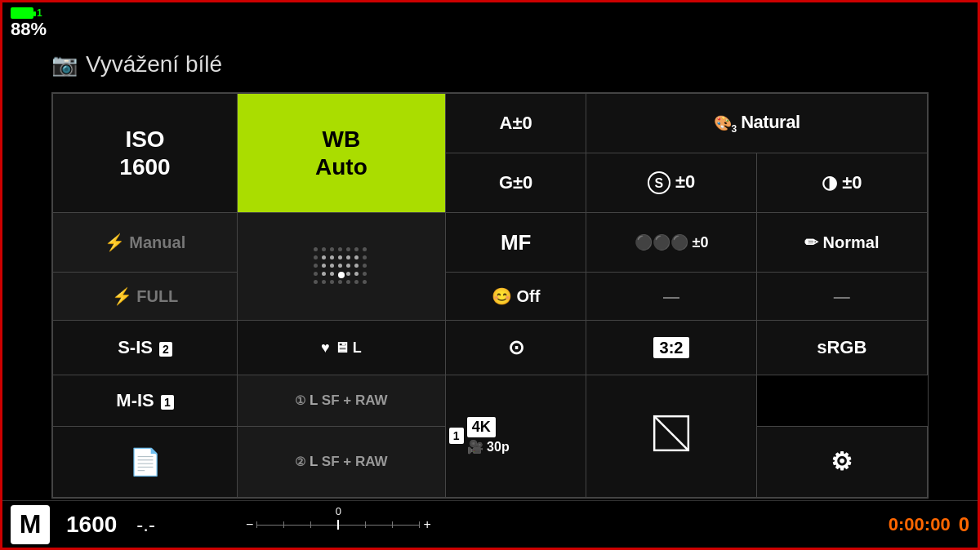  I want to click on heart-l-cell: ♥ 🖥 L, so click(341, 348).